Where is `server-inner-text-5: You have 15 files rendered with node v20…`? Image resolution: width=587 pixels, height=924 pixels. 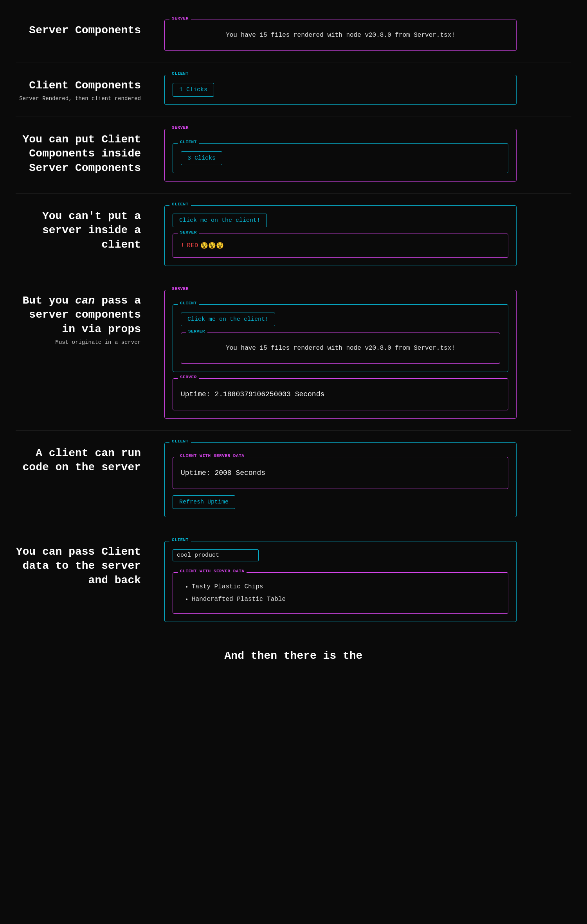 server-inner-text-5: You have 15 files rendered with node v20… is located at coordinates (340, 348).